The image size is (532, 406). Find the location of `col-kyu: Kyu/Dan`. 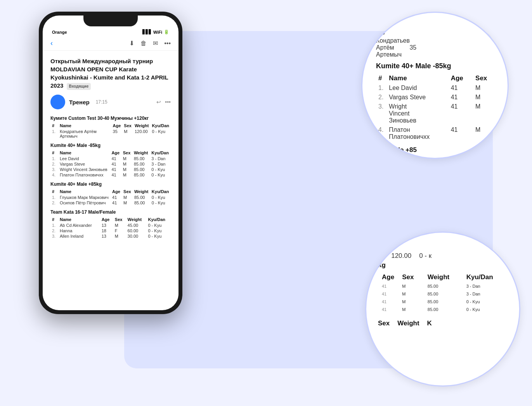

col-kyu: Kyu/Dan is located at coordinates (161, 126).